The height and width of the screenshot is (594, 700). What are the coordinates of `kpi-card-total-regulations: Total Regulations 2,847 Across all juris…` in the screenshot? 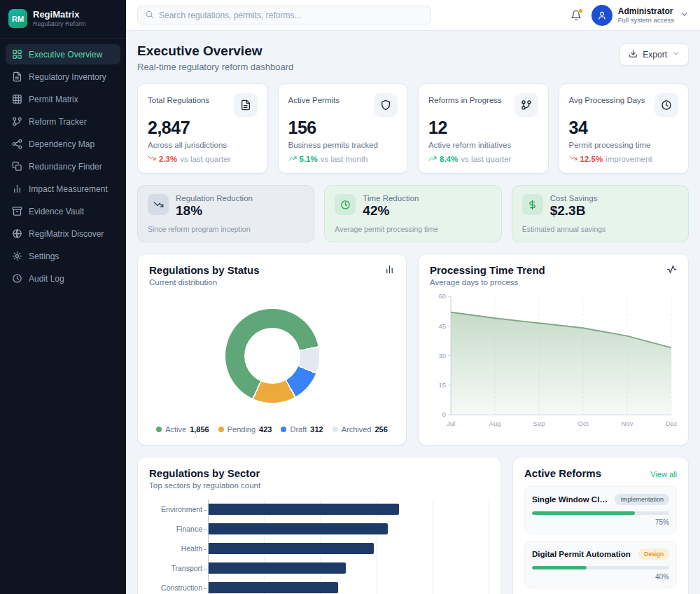 It's located at (203, 129).